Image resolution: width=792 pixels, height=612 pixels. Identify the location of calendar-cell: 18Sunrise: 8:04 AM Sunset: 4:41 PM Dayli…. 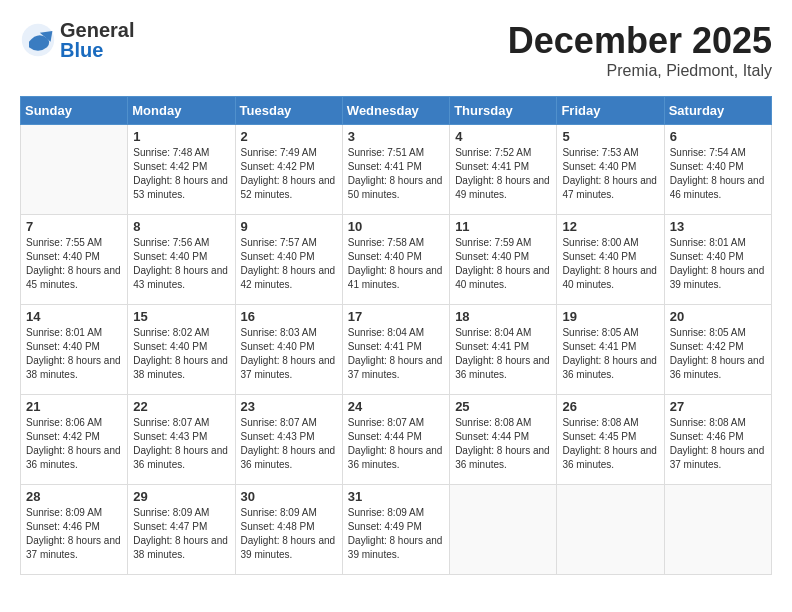
(504, 350).